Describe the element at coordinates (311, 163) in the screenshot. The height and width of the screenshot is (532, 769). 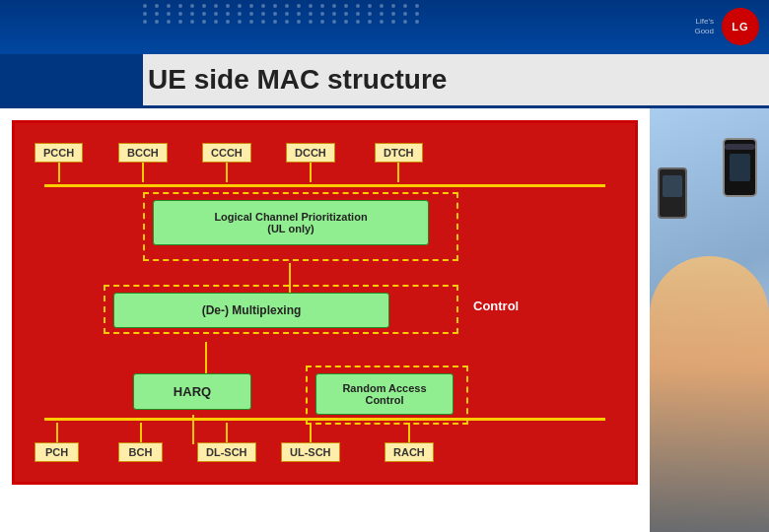
I see `channel-dcch: DCCH` at that location.